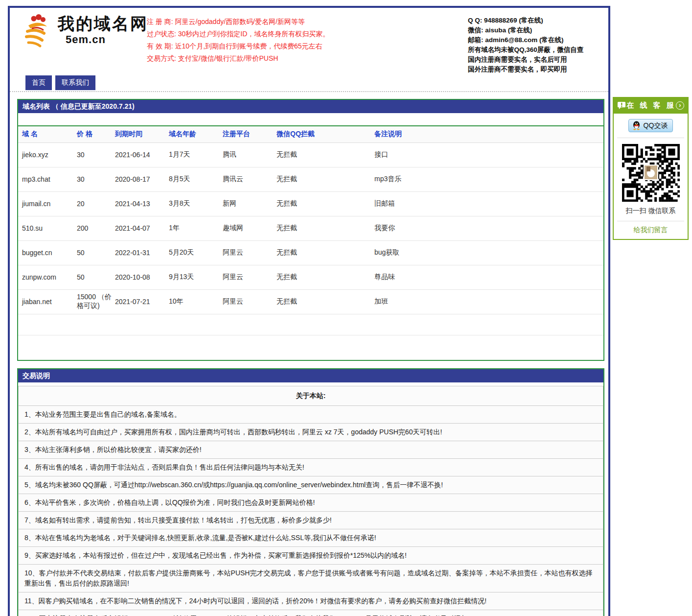 Image resolution: width=692 pixels, height=616 pixels. Describe the element at coordinates (489, 204) in the screenshot. I see `table-cell: 旧邮箱` at that location.